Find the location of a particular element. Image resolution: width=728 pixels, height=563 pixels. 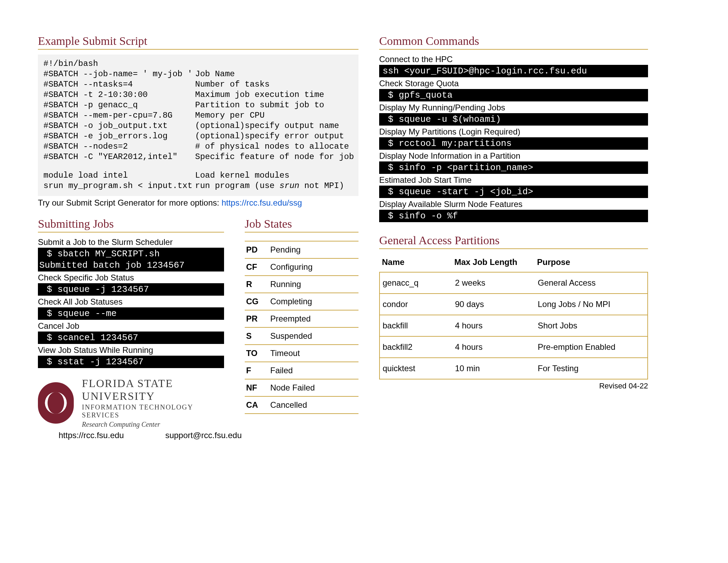

script-body: #!/bin/bash#SBATCH --job-name= ' my-job … is located at coordinates (198, 125).